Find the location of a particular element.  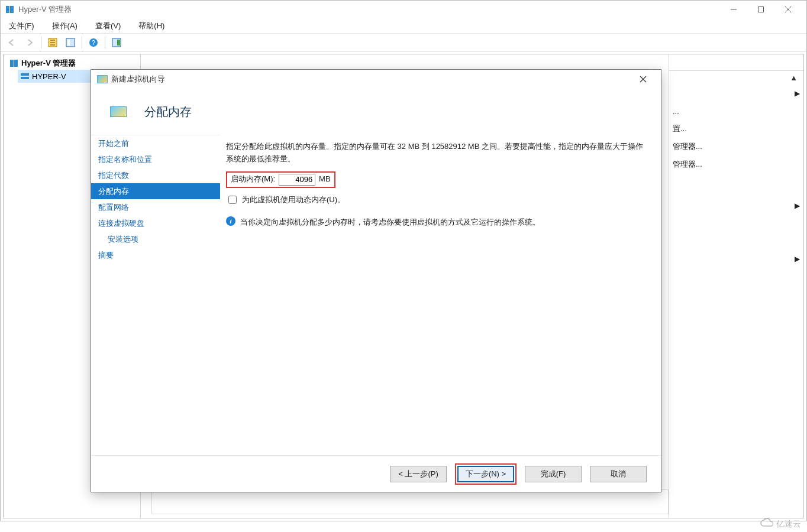

watermark: 亿速云 is located at coordinates (780, 524).